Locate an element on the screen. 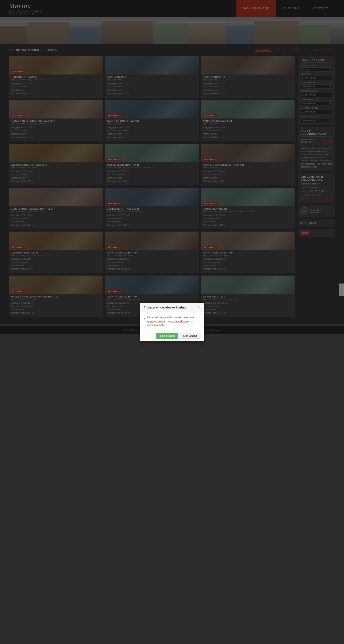  modal-header: Privacy- en cookiesverklaring ✕ is located at coordinates (172, 308).